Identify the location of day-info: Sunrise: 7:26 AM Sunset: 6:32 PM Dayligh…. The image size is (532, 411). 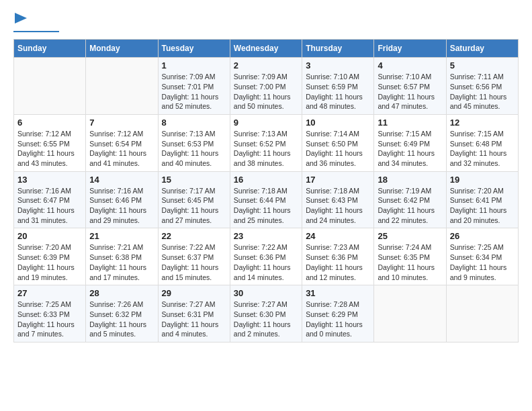
(122, 320).